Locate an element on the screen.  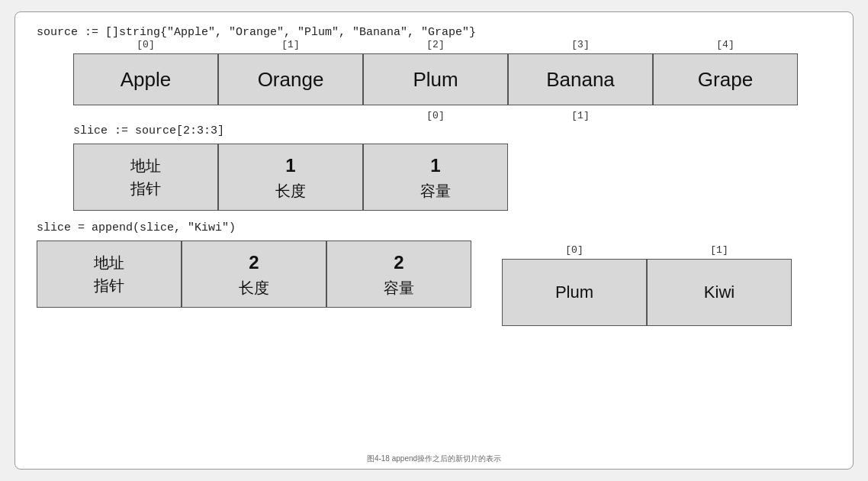
append-result-data-row: Plum Kiwi is located at coordinates (647, 292).